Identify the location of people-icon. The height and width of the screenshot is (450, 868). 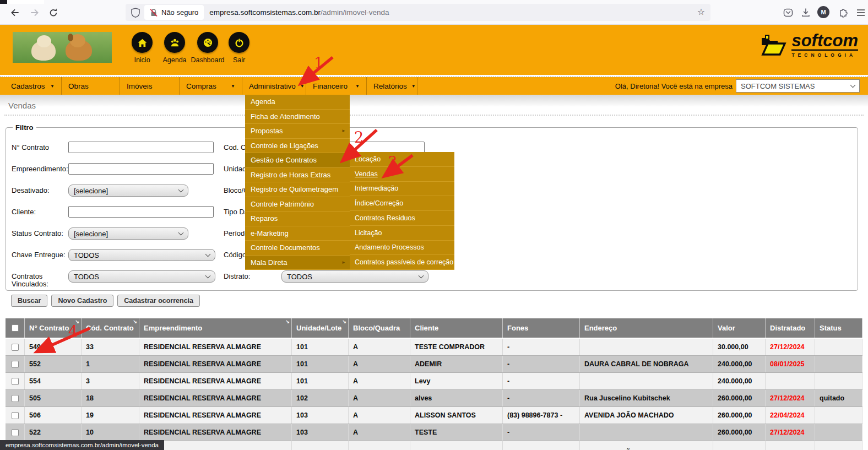
(175, 42).